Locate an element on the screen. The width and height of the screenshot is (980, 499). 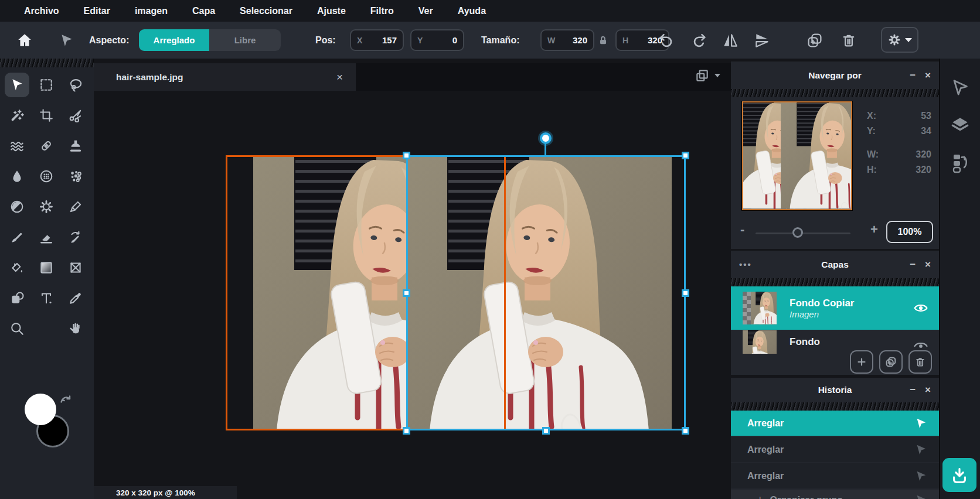
undo-button is located at coordinates (666, 40).